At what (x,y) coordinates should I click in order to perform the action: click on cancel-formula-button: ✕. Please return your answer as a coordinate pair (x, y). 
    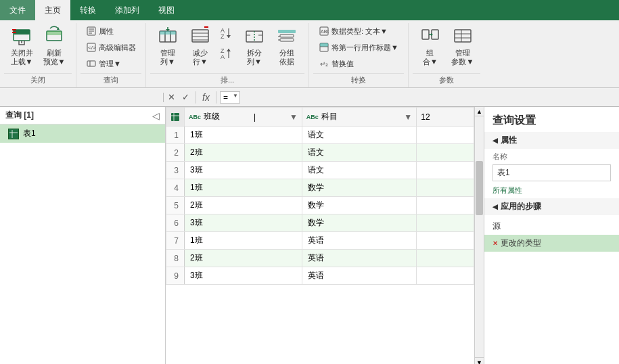
    Looking at the image, I should click on (172, 97).